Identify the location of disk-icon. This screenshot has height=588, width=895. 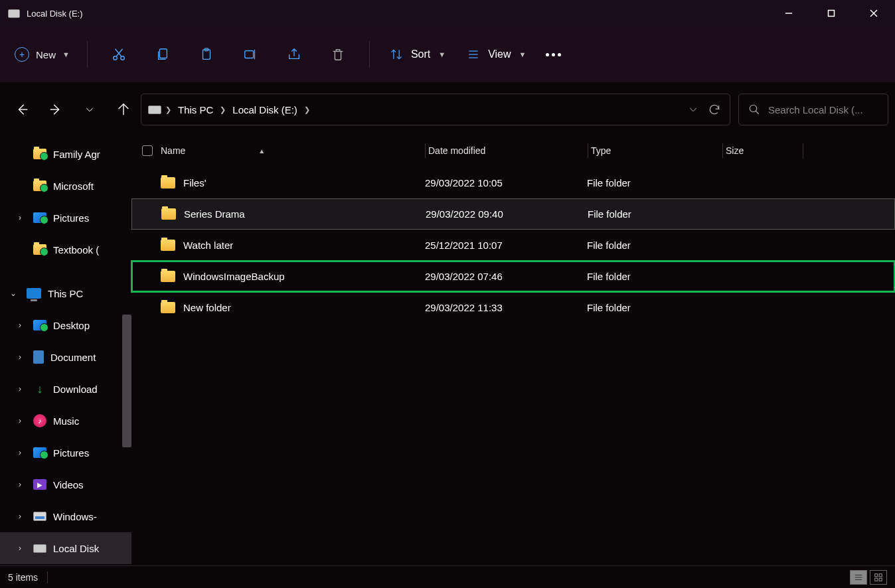
(14, 13).